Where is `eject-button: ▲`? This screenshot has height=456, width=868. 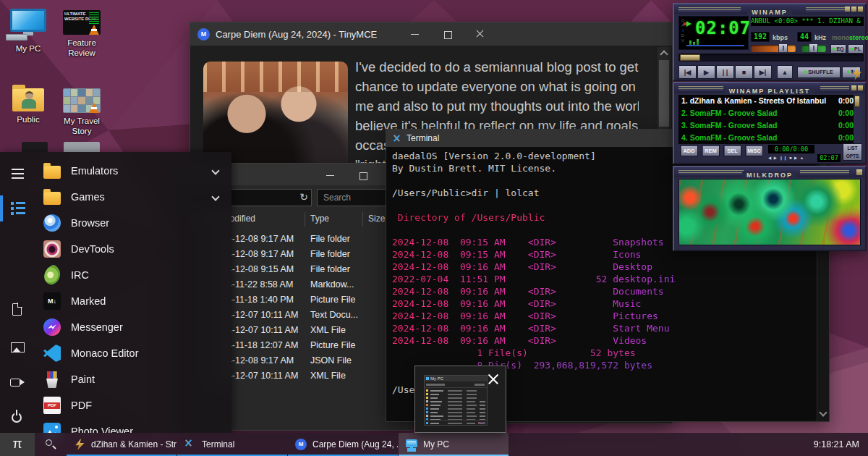
eject-button: ▲ is located at coordinates (785, 72).